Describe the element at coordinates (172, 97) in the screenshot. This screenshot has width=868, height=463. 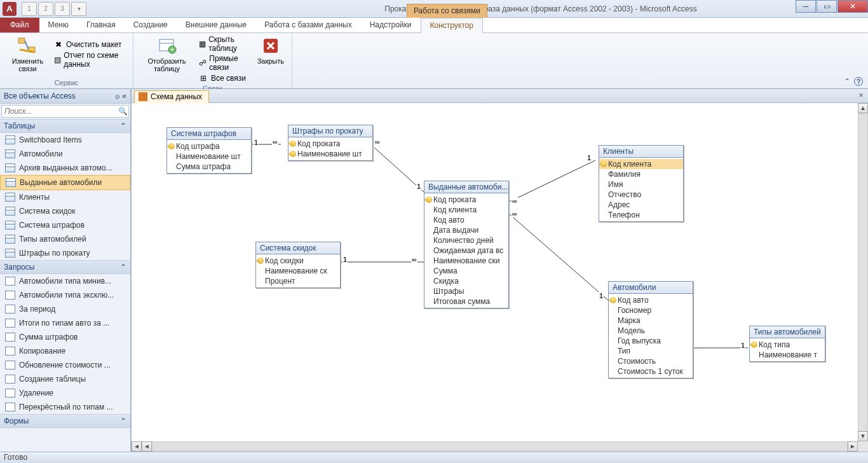
I see `document-tab: Схема данных` at that location.